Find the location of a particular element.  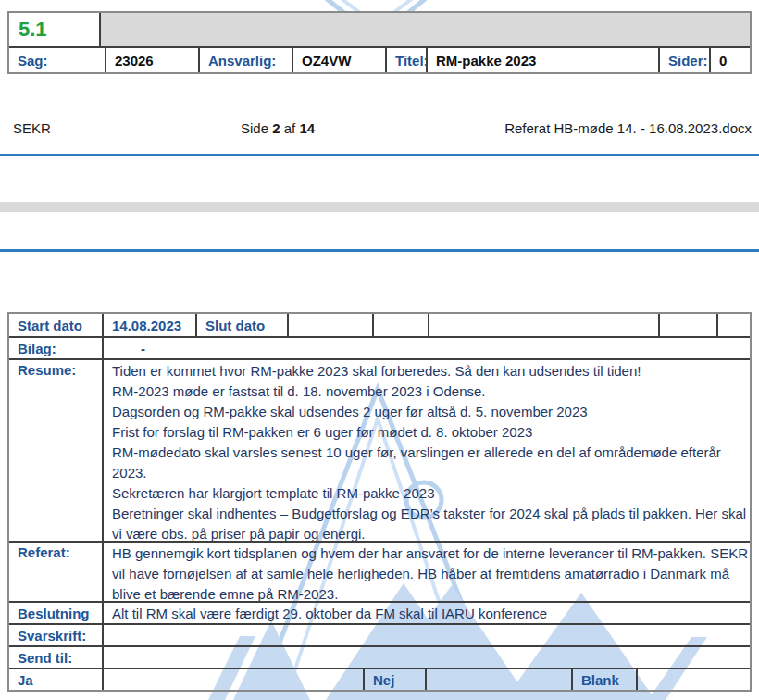

ansvarlig-label: Ansvarlig: is located at coordinates (244, 60).